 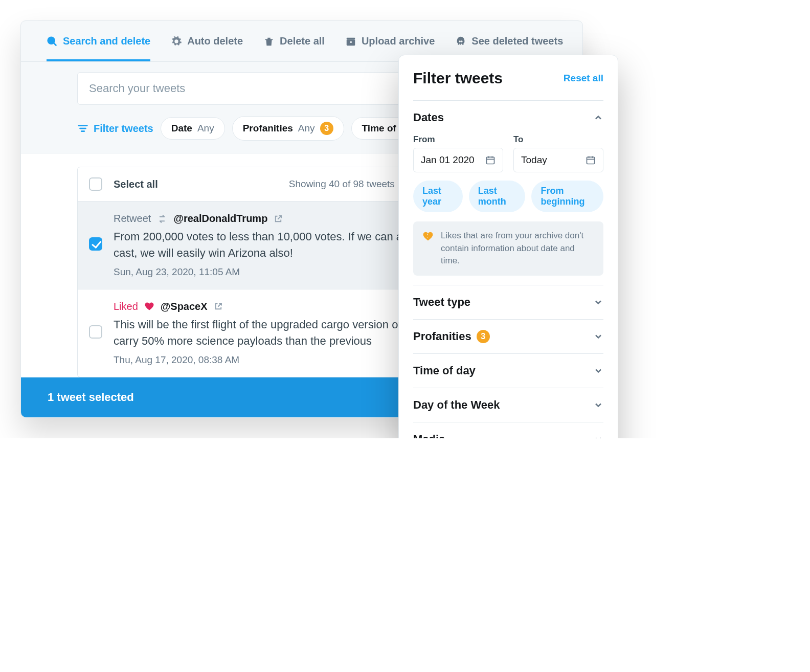 What do you see at coordinates (220, 219) in the screenshot?
I see `tweet-user: @realDonaldTrump` at bounding box center [220, 219].